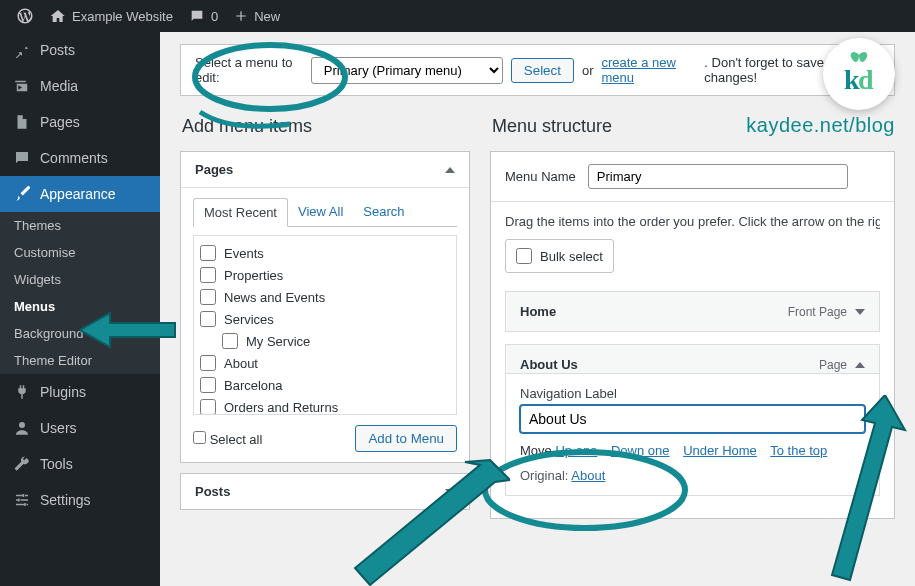 The height and width of the screenshot is (586, 915). Describe the element at coordinates (80, 122) in the screenshot. I see `sidebar-item-pages: Pages` at that location.